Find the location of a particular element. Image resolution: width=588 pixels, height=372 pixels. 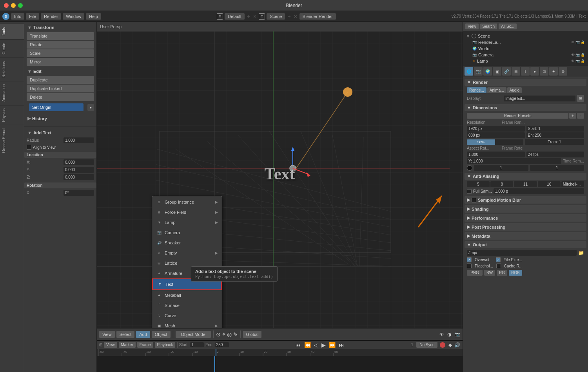

create-tab: Create is located at coordinates (12, 49).